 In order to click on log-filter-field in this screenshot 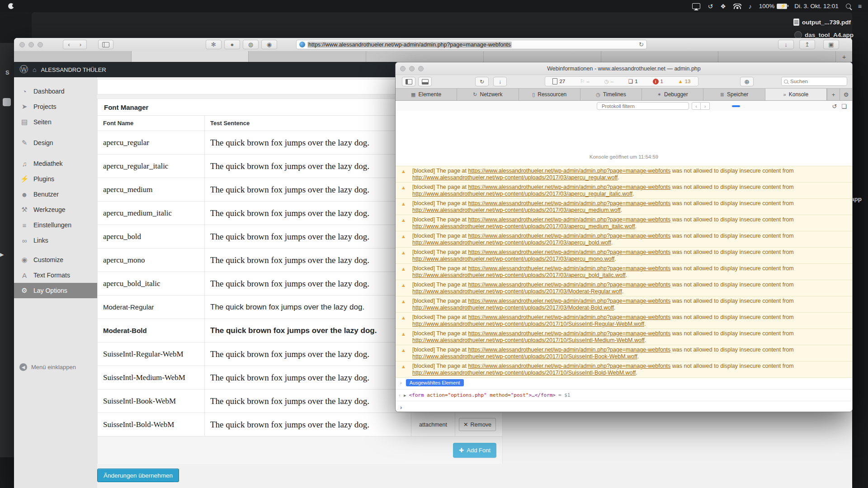, I will do `click(643, 106)`.